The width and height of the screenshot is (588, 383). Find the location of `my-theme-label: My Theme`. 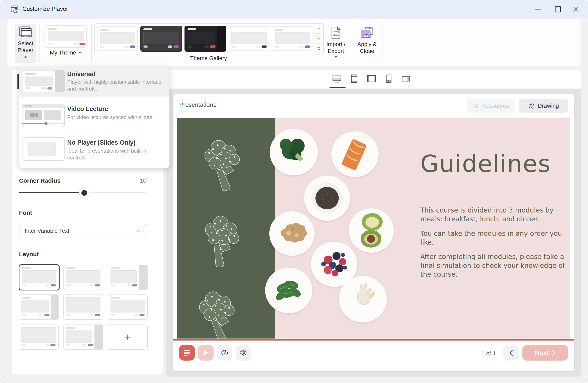

my-theme-label: My Theme is located at coordinates (63, 53).